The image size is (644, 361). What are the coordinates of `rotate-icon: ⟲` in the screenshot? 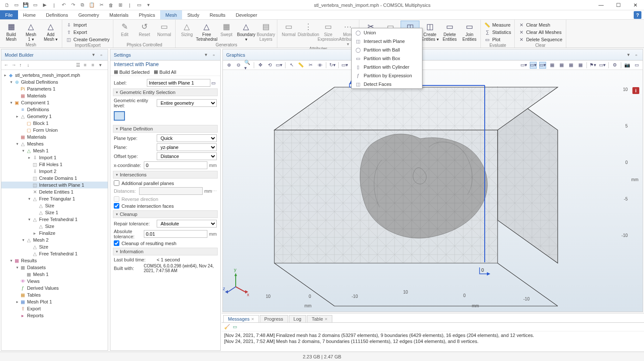 It's located at (270, 65).